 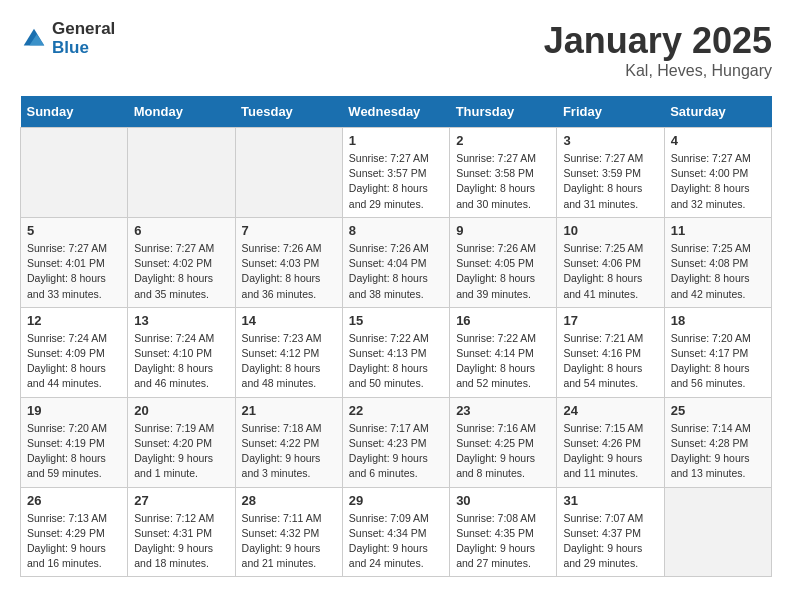 What do you see at coordinates (288, 262) in the screenshot?
I see `calendar-cell: 7Sunrise: 7:26 AM Sunset: 4:03 PM Daylig…` at bounding box center [288, 262].